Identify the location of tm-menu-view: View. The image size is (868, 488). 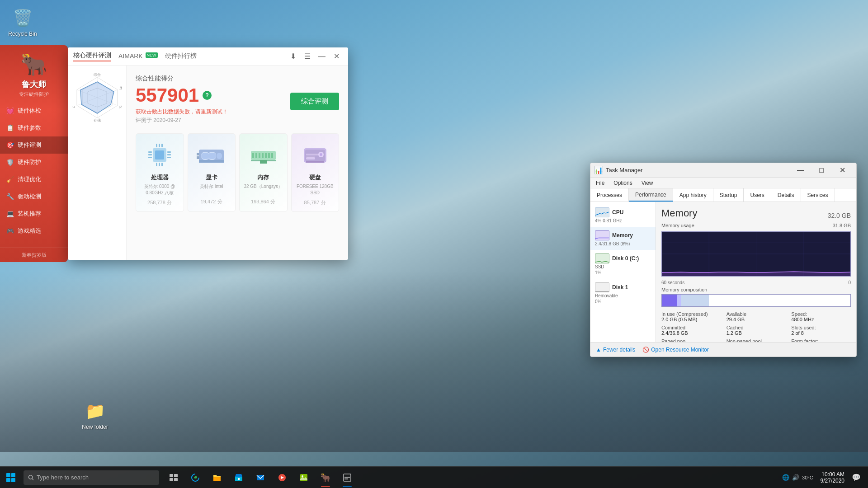
(647, 183).